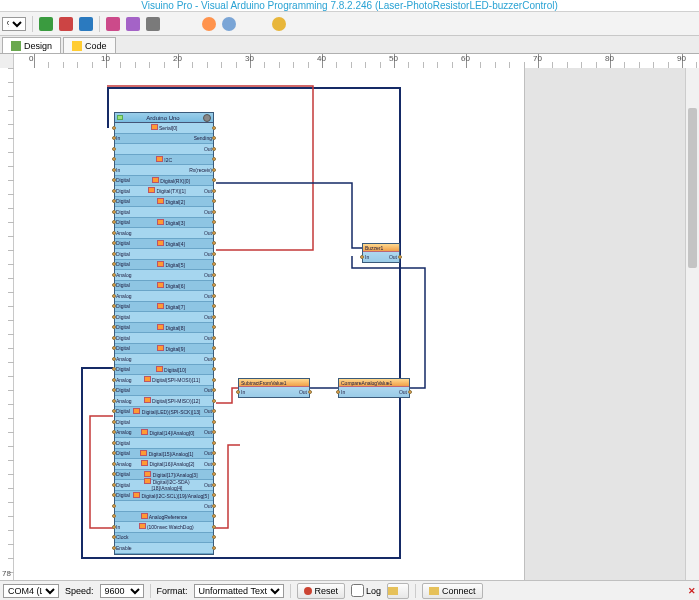 The image size is (699, 600). What do you see at coordinates (452, 591) in the screenshot?
I see `connect-button: Connect` at bounding box center [452, 591].